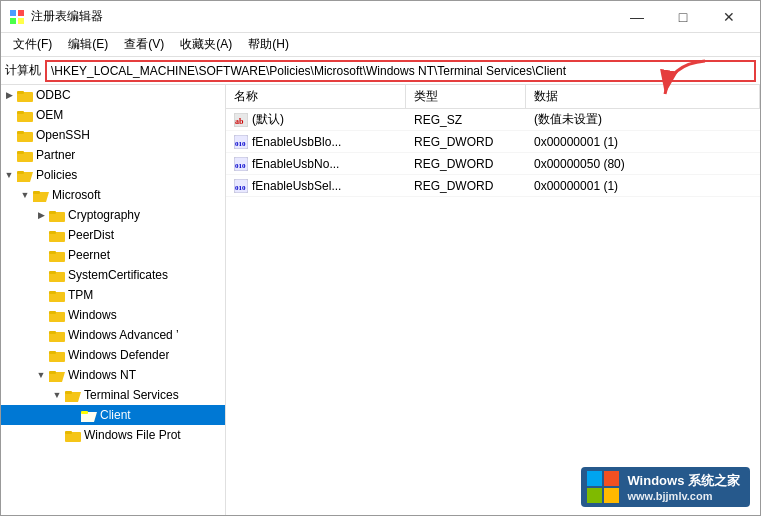  What do you see at coordinates (41, 235) in the screenshot?
I see `tree-expander-peerdist` at bounding box center [41, 235].